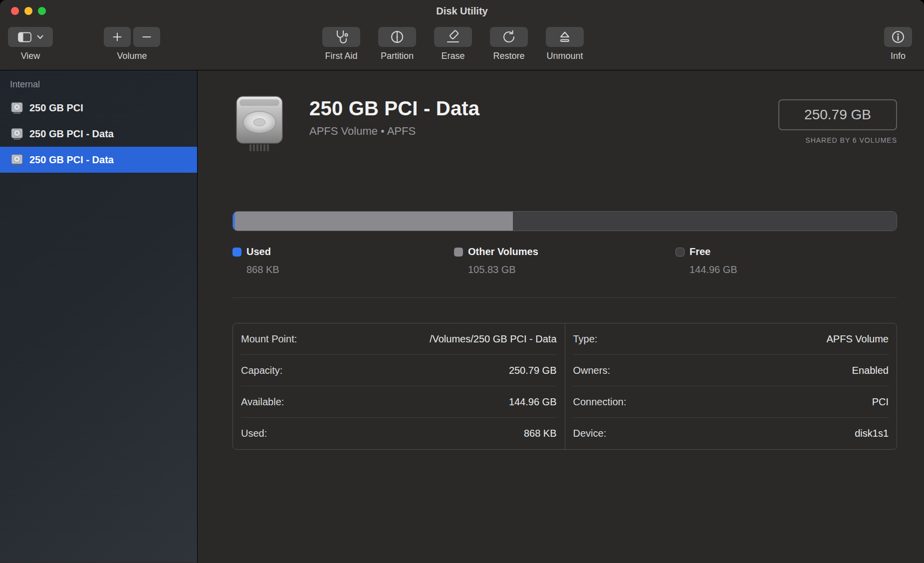 The height and width of the screenshot is (563, 924). What do you see at coordinates (30, 44) in the screenshot?
I see `view-cluster: View` at bounding box center [30, 44].